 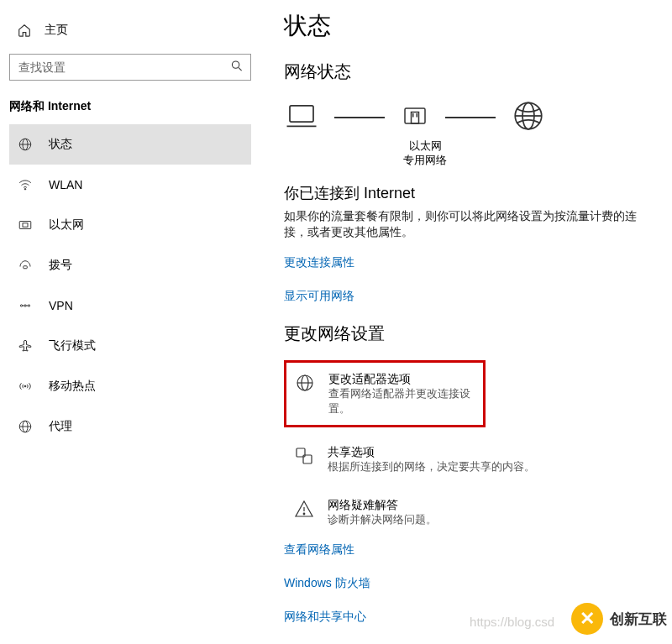 I want to click on diagram-labels: 以太网 专用网络, so click(x=425, y=154).